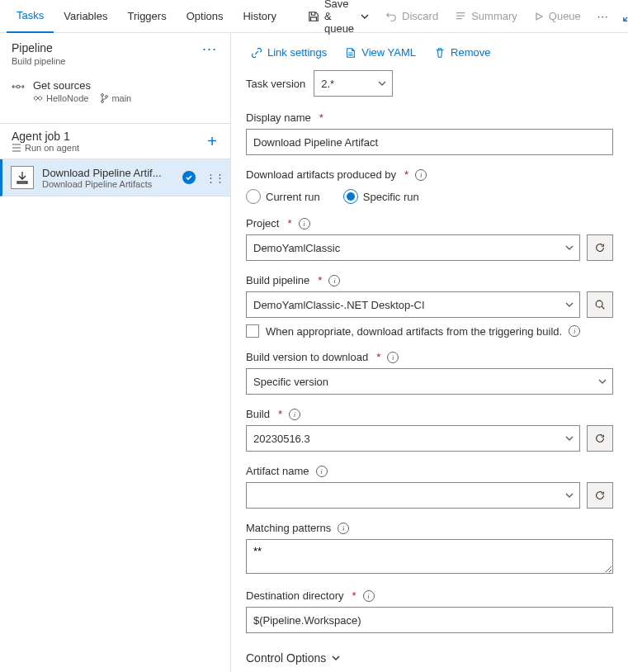  What do you see at coordinates (253, 331) in the screenshot?
I see `triggering-build-checkbox` at bounding box center [253, 331].